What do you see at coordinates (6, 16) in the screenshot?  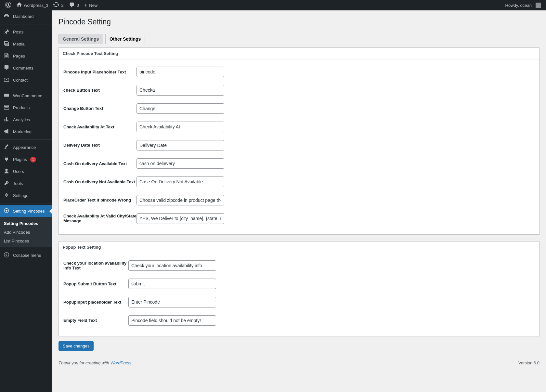 I see `dashboard-icon` at bounding box center [6, 16].